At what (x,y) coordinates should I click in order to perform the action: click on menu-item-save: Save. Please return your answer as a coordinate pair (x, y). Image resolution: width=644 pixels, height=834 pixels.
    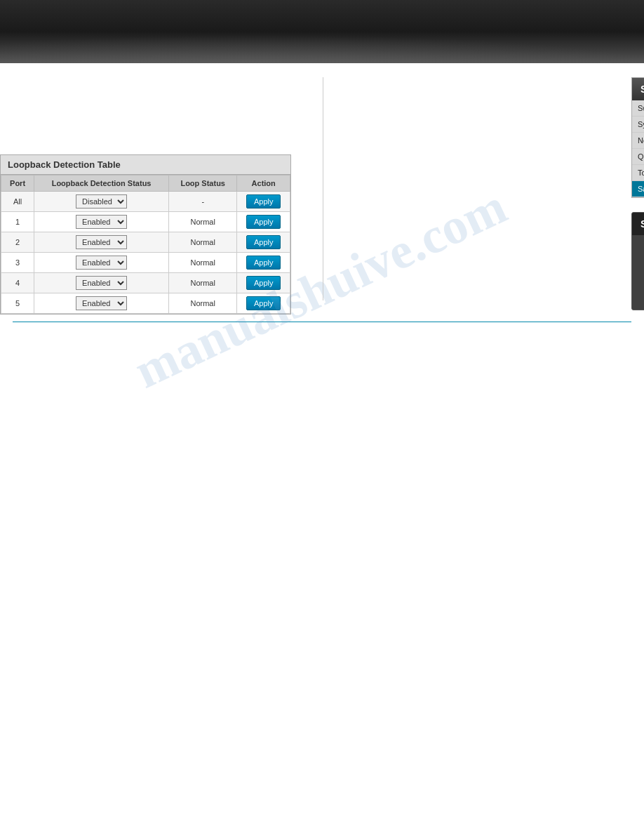
    Looking at the image, I should click on (638, 190).